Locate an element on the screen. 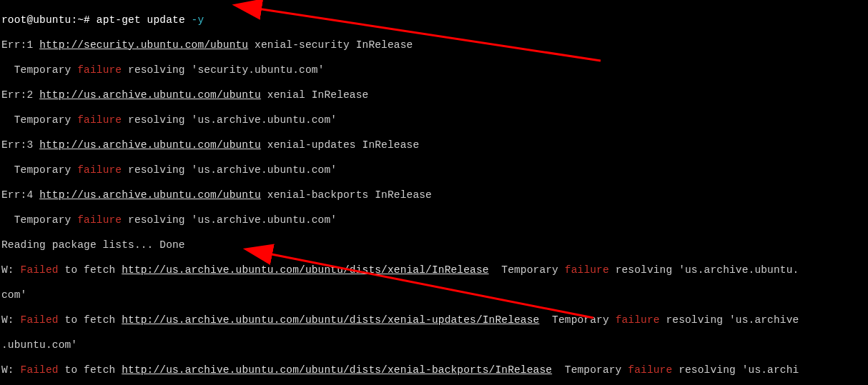  err-line-3: Err:3 http://us.archive.ubuntu.com/ubunt… is located at coordinates (434, 146).